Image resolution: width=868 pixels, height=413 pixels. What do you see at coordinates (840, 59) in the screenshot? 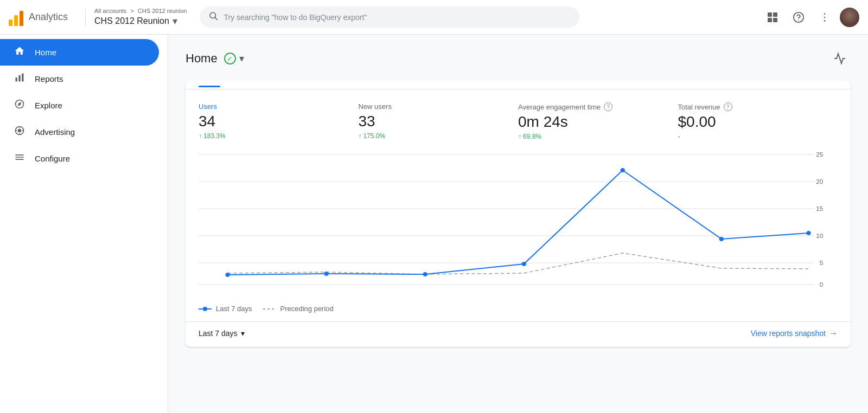
I see `customize-button` at bounding box center [840, 59].